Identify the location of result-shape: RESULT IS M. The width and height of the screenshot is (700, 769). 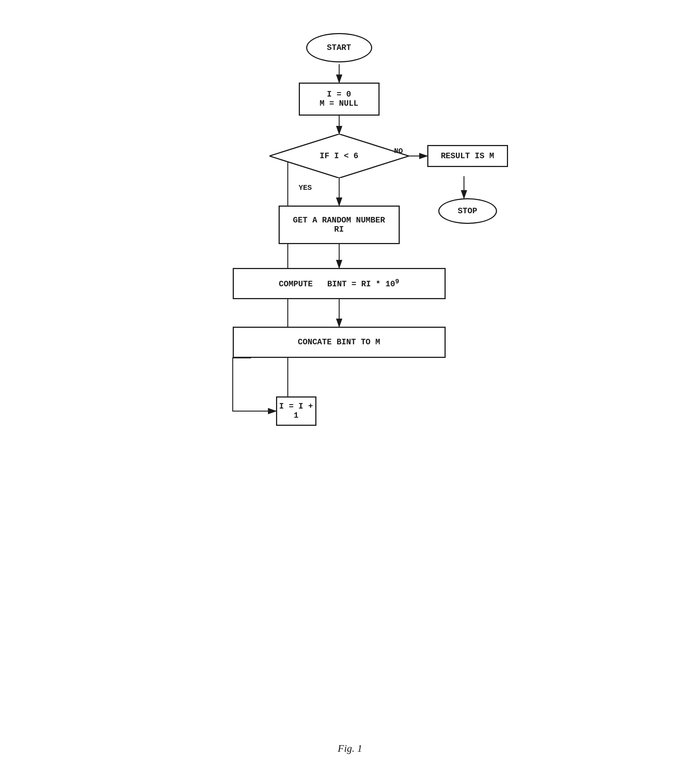
(468, 156).